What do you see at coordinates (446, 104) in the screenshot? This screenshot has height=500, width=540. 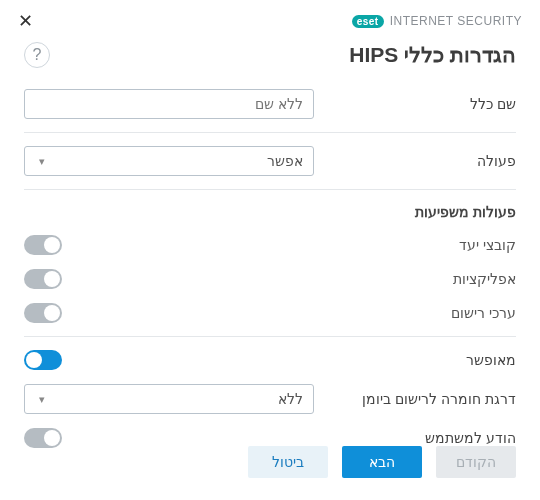 I see `label-rule-name: שם כלל` at bounding box center [446, 104].